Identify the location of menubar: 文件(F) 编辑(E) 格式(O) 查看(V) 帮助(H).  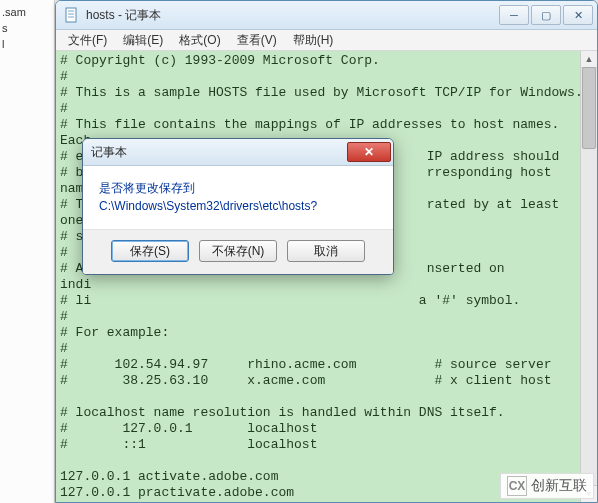
(326, 40).